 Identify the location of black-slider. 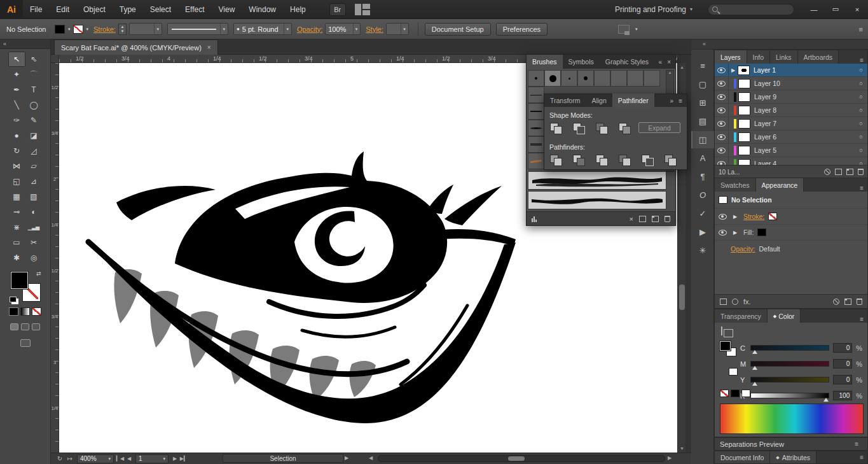
(790, 396).